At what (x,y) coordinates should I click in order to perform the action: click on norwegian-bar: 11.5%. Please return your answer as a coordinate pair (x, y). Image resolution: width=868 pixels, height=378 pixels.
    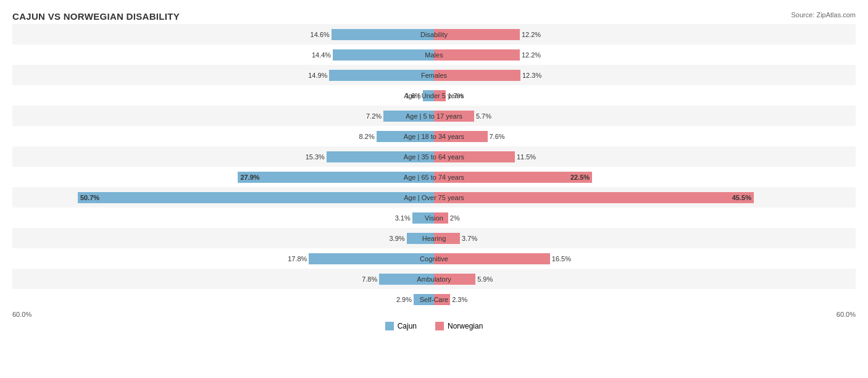
    Looking at the image, I should click on (474, 157).